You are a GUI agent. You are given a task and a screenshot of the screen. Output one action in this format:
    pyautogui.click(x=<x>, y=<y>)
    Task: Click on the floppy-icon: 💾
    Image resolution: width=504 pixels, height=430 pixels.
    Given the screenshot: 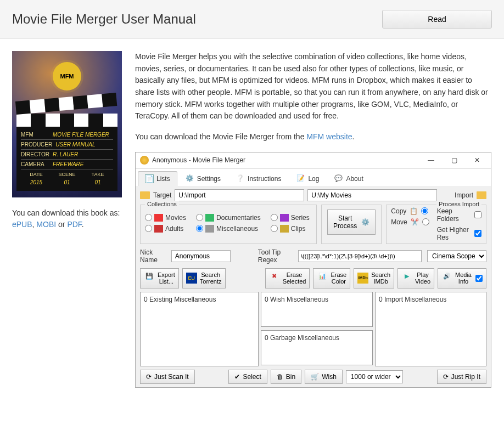 What is the action you would take?
    pyautogui.click(x=149, y=278)
    